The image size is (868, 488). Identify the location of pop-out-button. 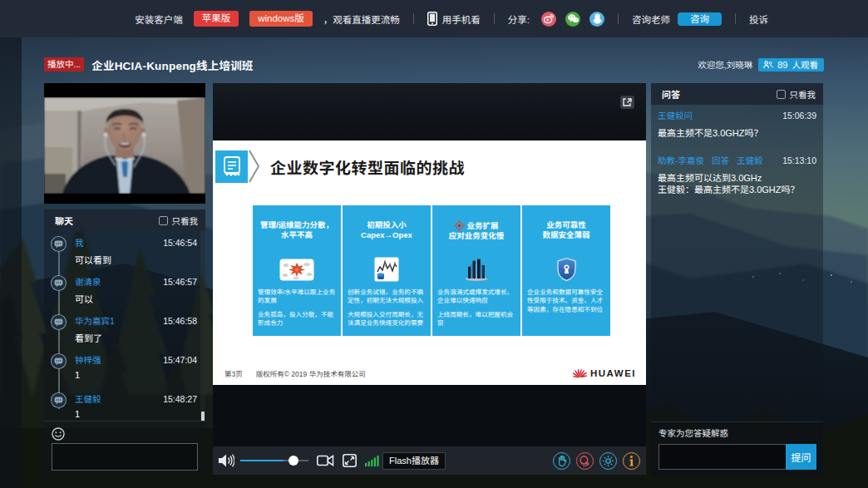
(627, 102).